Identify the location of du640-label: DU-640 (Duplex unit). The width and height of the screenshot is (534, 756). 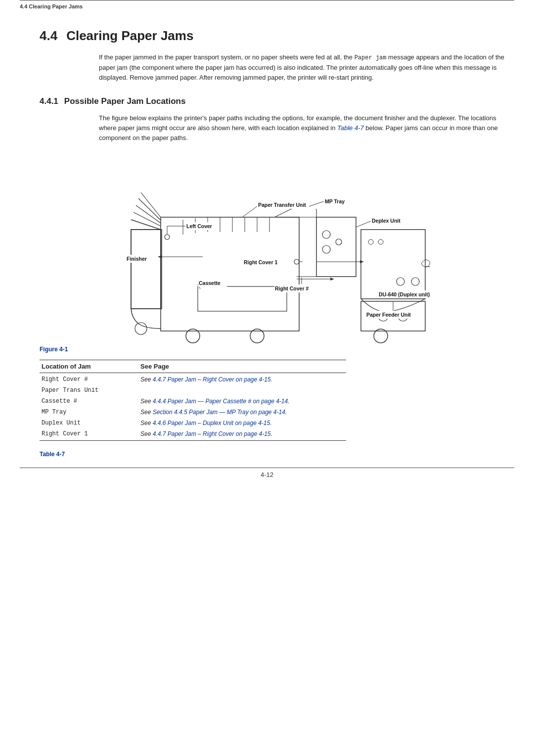
(404, 294).